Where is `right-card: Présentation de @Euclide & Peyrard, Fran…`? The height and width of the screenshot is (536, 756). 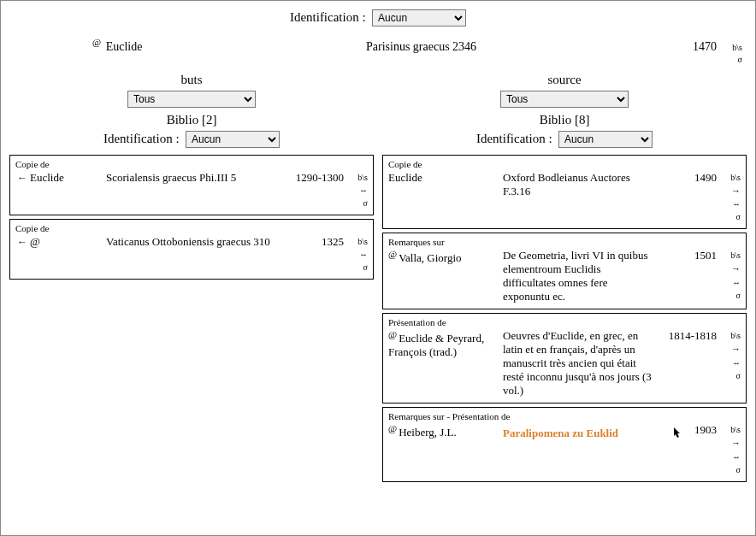
right-card: Présentation de @Euclide & Peyrard, Fran… is located at coordinates (564, 358).